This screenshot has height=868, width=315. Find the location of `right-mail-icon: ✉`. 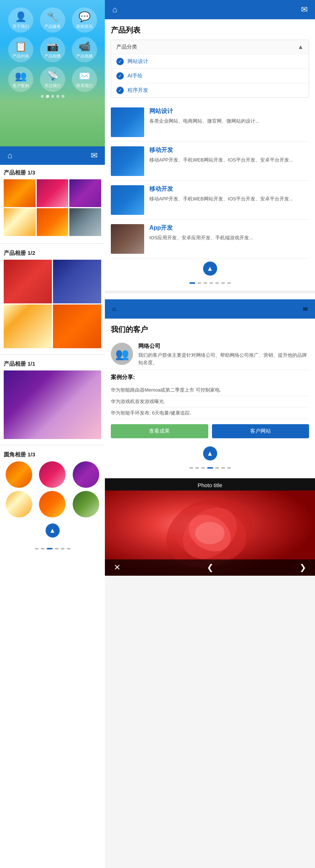

right-mail-icon: ✉ is located at coordinates (304, 10).